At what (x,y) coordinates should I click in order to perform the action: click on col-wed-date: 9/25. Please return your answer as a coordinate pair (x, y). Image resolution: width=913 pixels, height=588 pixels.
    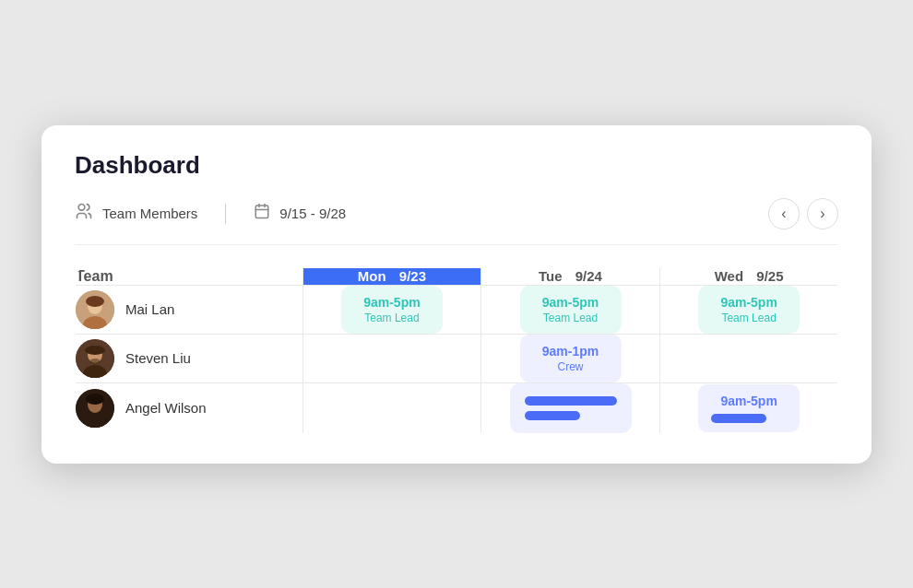
    Looking at the image, I should click on (769, 276).